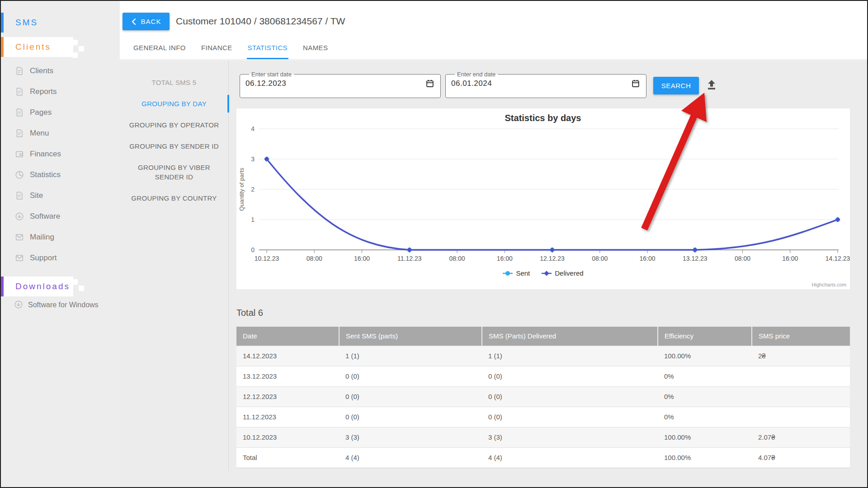 Image resolution: width=868 pixels, height=488 pixels. I want to click on sidebar-item-mailing: Mailing, so click(61, 237).